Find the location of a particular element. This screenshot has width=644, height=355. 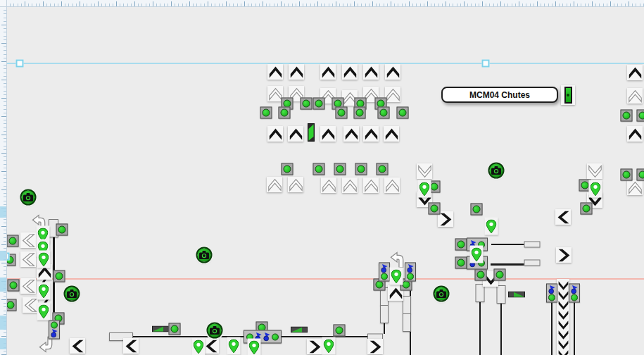

ruler-horizontal is located at coordinates (322, 4).